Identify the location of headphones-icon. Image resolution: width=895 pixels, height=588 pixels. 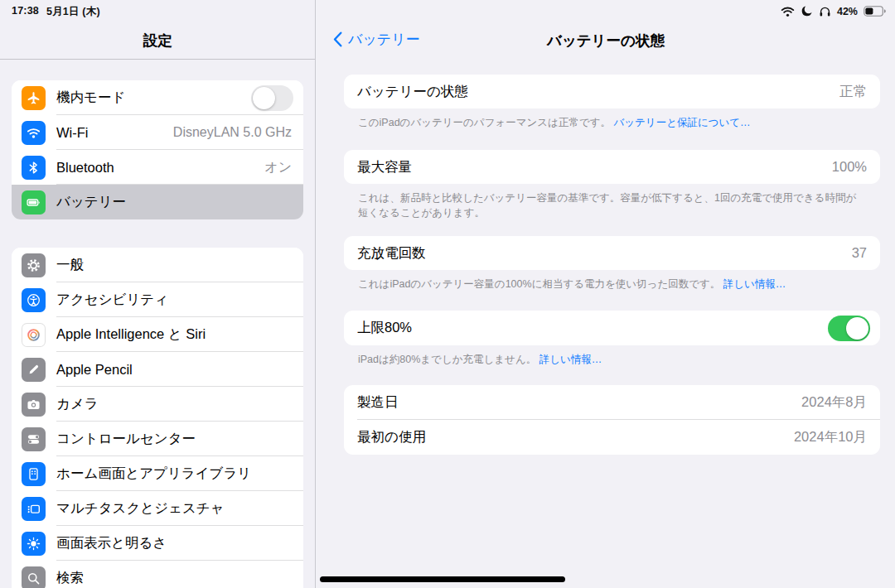
(825, 12).